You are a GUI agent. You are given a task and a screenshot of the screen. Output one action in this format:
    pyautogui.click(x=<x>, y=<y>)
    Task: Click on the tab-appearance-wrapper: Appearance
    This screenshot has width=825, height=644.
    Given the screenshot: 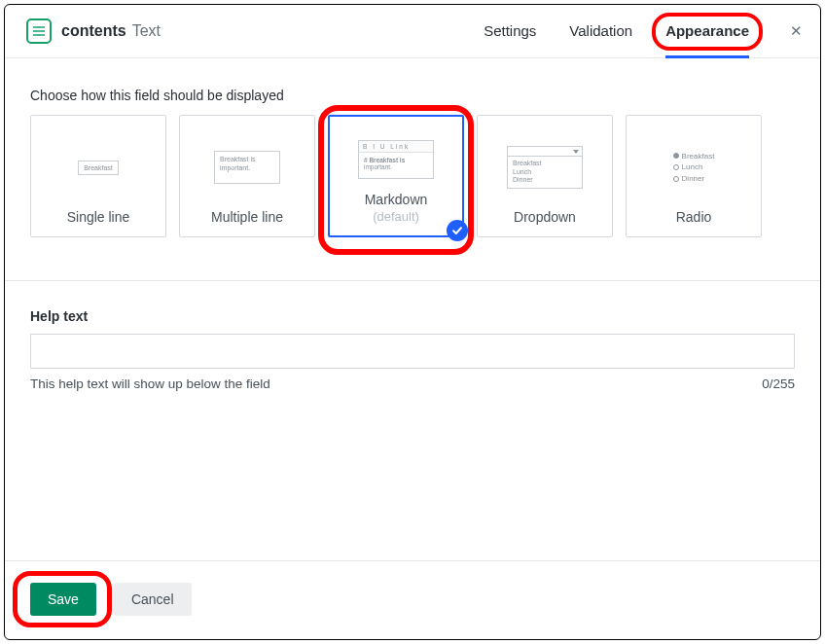 What is the action you would take?
    pyautogui.click(x=707, y=31)
    